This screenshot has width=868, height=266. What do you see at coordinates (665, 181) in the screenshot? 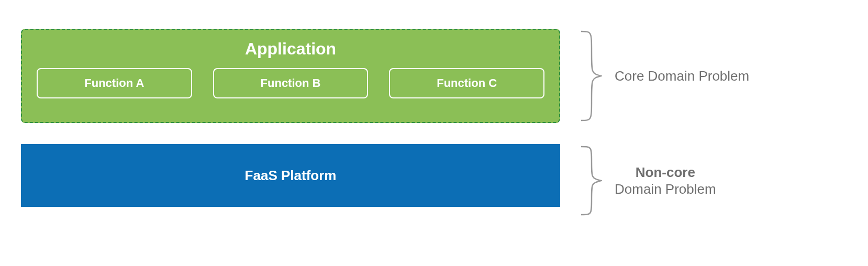
I see `noncore-domain-label: Non-core Domain Problem` at bounding box center [665, 181].